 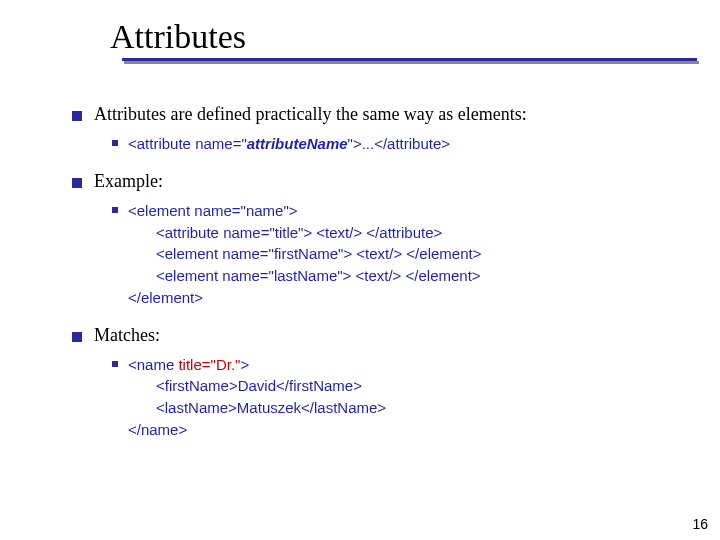 What do you see at coordinates (360, 34) in the screenshot?
I see `title-bar: Attributes` at bounding box center [360, 34].